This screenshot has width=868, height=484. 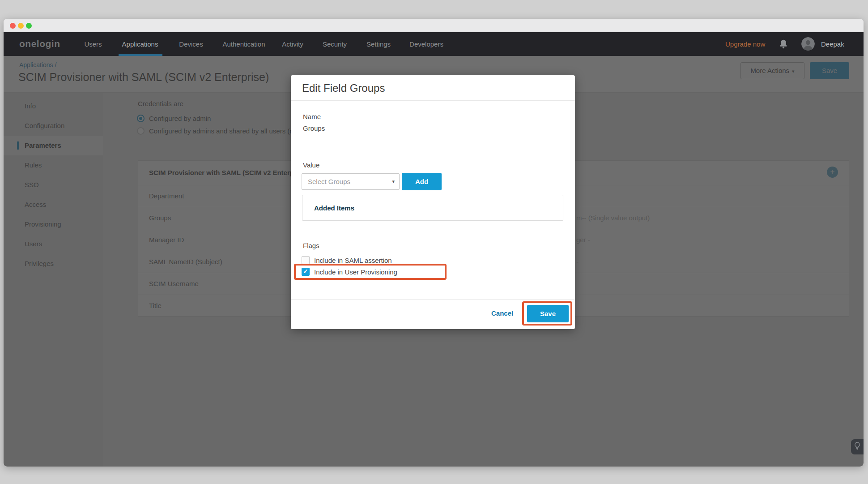 What do you see at coordinates (13, 26) in the screenshot?
I see `close-window-button` at bounding box center [13, 26].